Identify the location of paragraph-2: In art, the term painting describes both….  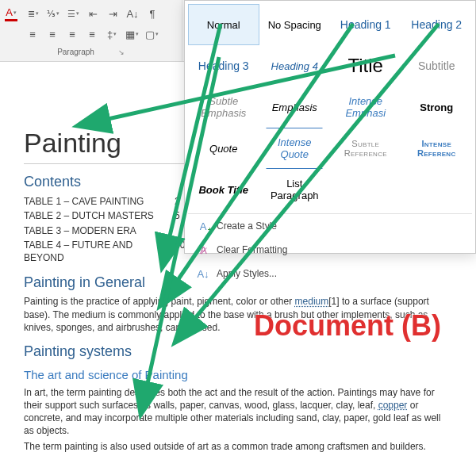
(238, 412).